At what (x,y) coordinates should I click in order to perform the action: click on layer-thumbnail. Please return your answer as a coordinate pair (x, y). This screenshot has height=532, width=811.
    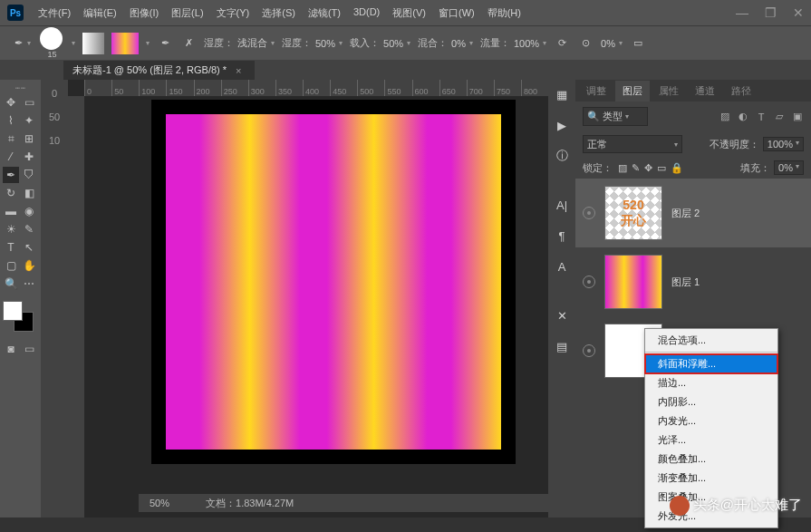
    Looking at the image, I should click on (633, 282).